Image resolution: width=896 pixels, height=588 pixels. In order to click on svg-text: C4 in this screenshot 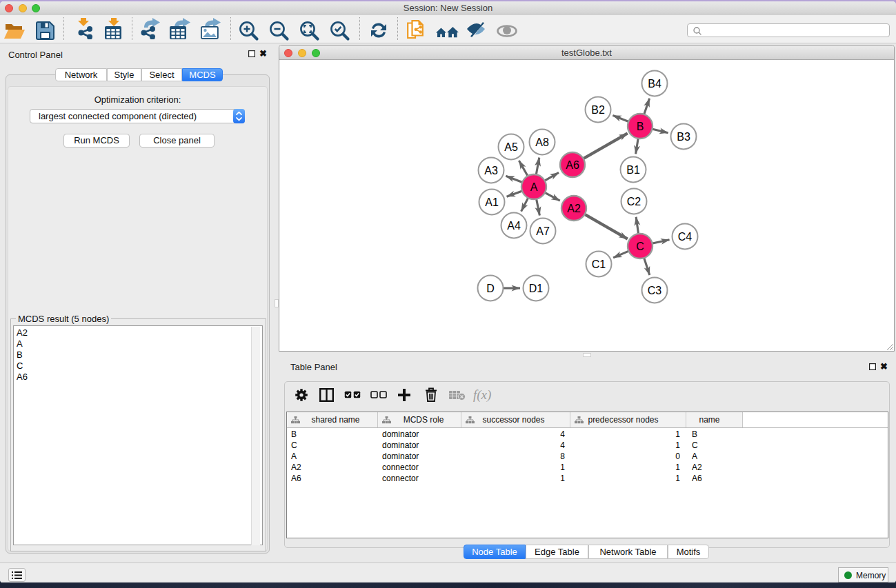, I will do `click(686, 237)`.